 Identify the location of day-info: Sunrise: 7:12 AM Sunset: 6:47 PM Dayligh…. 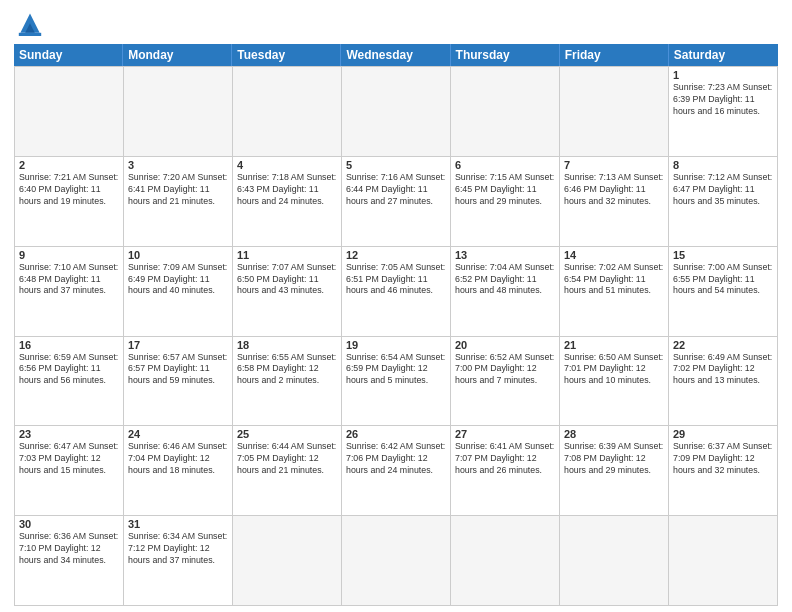
(723, 190).